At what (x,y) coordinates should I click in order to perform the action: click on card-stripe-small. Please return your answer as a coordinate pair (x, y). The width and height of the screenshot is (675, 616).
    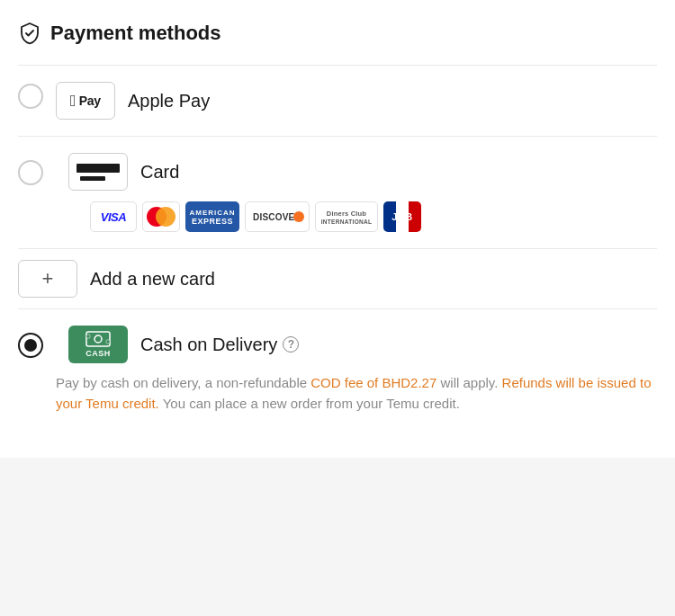
    Looking at the image, I should click on (93, 178).